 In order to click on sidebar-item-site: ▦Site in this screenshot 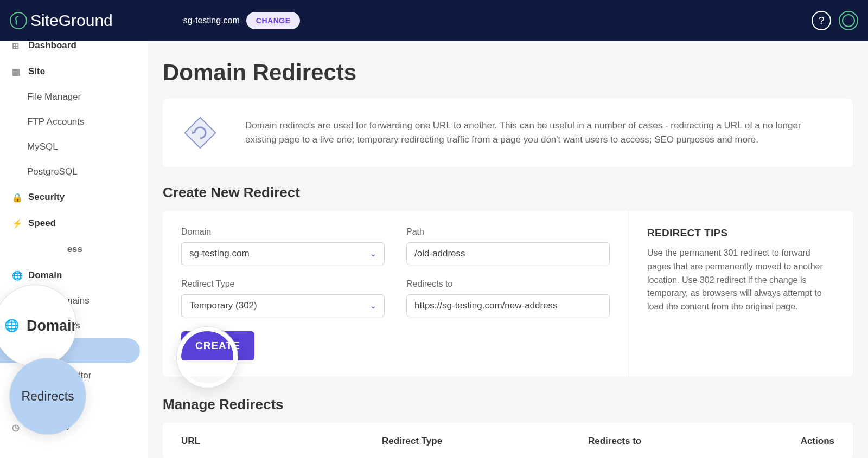, I will do `click(74, 72)`.